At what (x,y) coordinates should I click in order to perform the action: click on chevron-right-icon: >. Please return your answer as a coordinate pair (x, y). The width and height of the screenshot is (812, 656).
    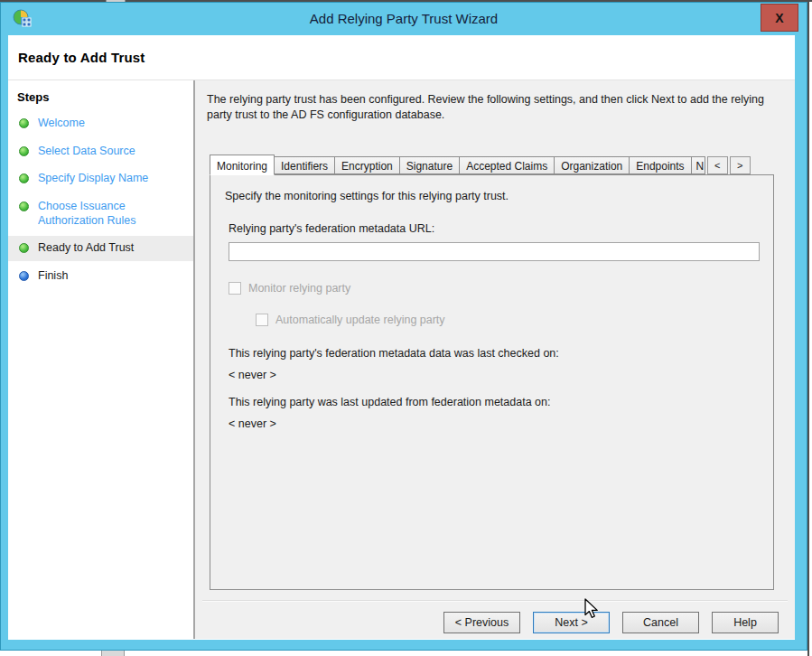
    Looking at the image, I should click on (740, 165).